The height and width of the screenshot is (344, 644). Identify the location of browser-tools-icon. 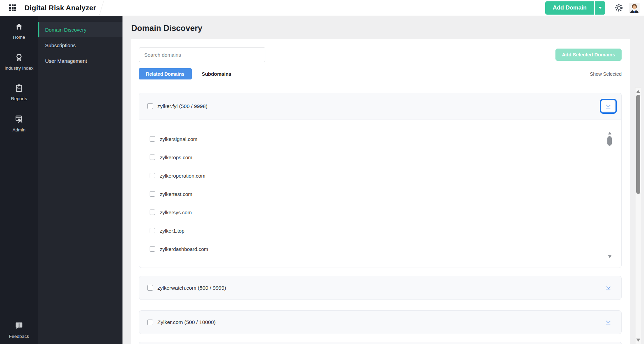
(19, 119).